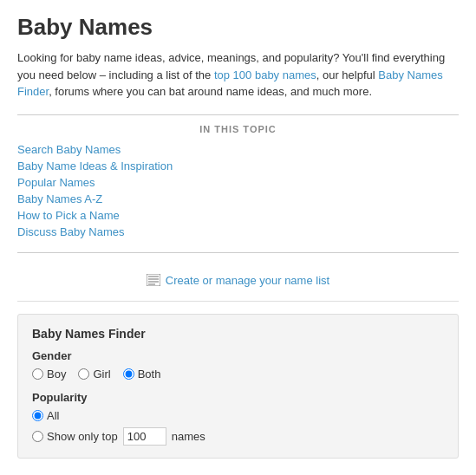 Image resolution: width=476 pixels, height=475 pixels. Describe the element at coordinates (153, 280) in the screenshot. I see `list-icon` at that location.